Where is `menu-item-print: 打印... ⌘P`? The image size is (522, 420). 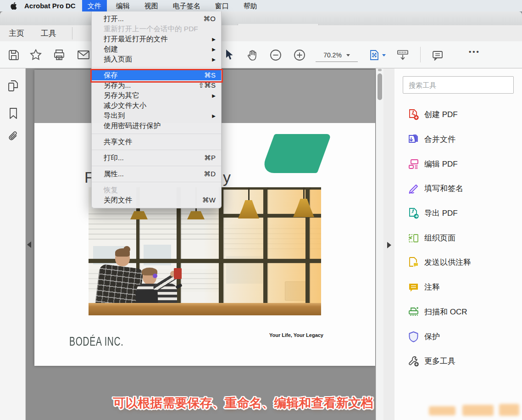
menu-item-print: 打印... ⌘P is located at coordinates (156, 158).